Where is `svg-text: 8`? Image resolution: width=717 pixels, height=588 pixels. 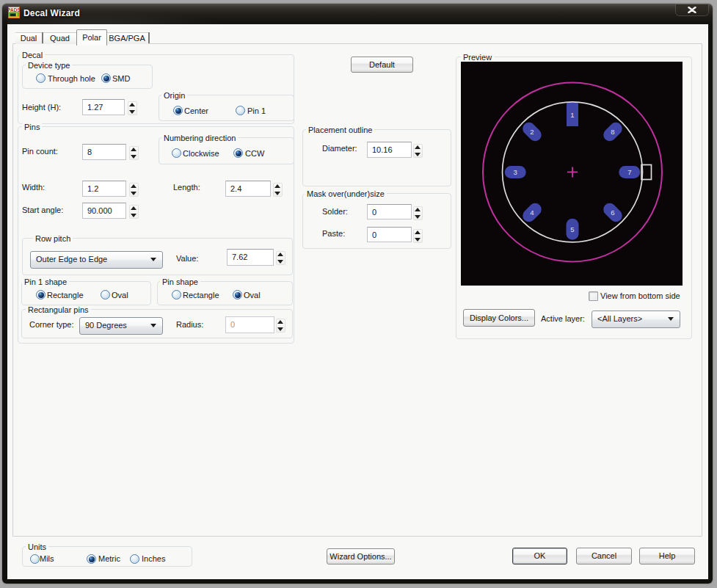
svg-text: 8 is located at coordinates (612, 132).